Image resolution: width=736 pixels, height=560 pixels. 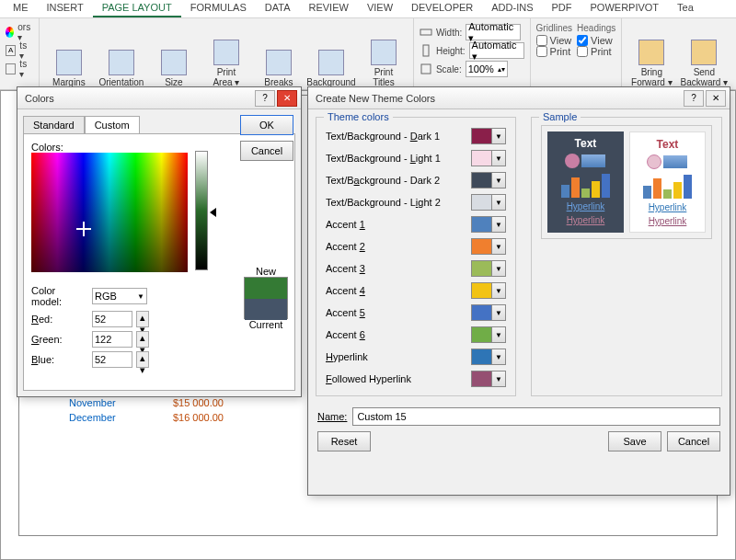 What do you see at coordinates (201, 211) in the screenshot?
I see `luminance-slider` at bounding box center [201, 211].